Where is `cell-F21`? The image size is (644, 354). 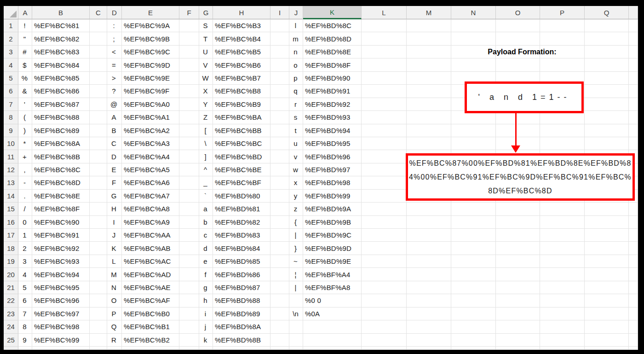
cell-F21 is located at coordinates (190, 288).